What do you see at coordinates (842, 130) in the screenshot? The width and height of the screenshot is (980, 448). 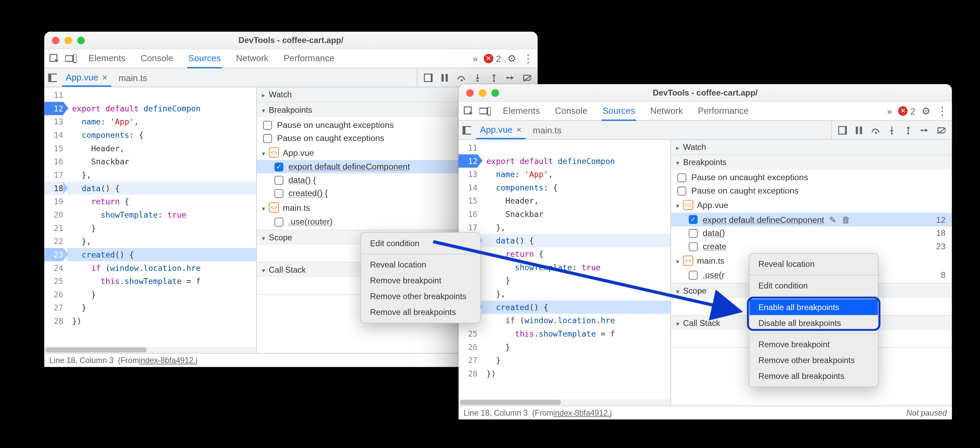 I see `debugger-toggle-icon` at bounding box center [842, 130].